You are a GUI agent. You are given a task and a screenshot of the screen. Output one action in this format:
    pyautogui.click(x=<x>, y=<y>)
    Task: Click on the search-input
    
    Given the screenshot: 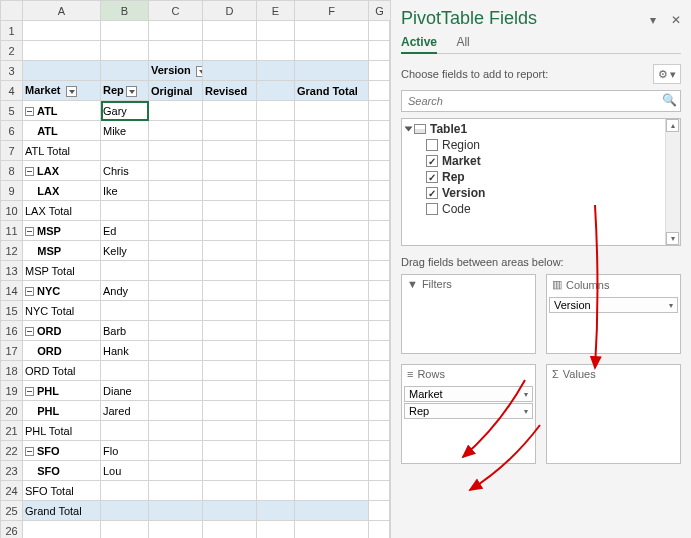 What is the action you would take?
    pyautogui.click(x=541, y=101)
    